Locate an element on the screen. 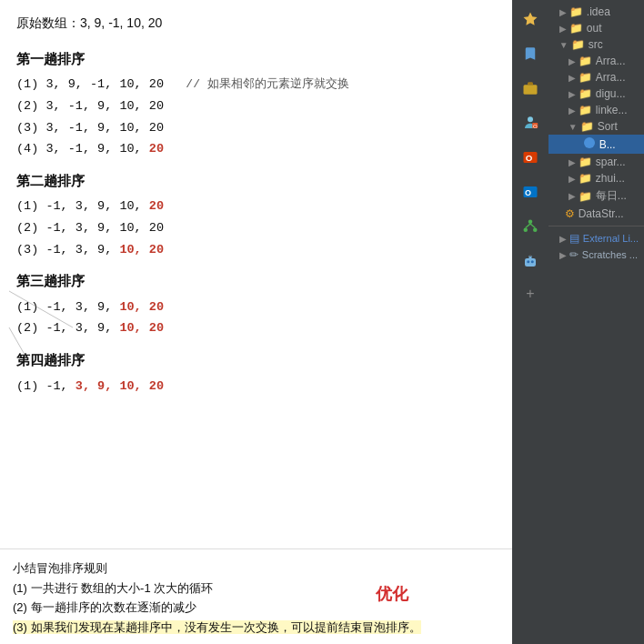 This screenshot has height=644, width=644. file-tree: ▶ 📁 .idea ▶ 📁 out ▼ 📁 src ▶ 📁 Arra... ▶ … is located at coordinates (597, 322).